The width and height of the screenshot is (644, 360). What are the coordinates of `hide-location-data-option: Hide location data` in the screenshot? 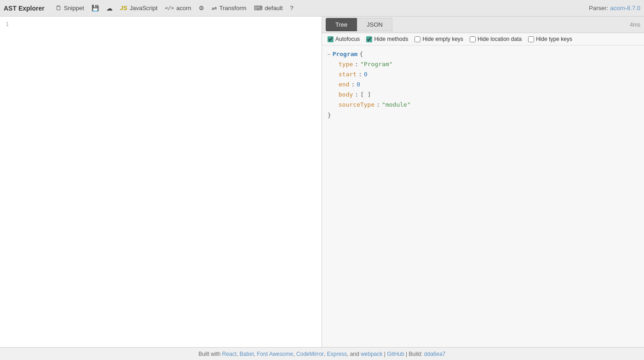 It's located at (496, 39).